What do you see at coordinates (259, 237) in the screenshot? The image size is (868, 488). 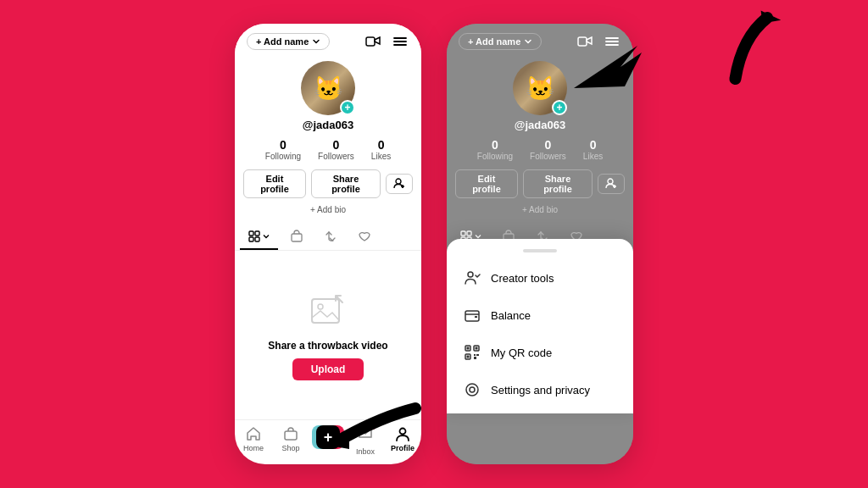 I see `left-tab-grid` at bounding box center [259, 237].